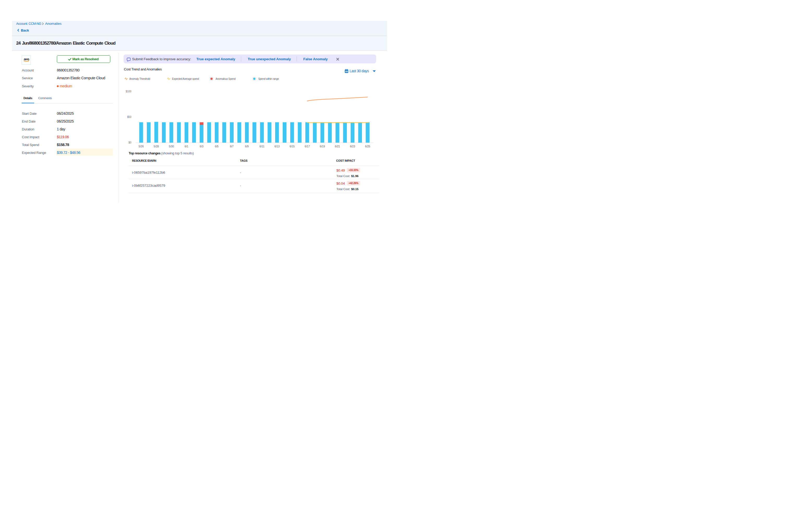 The height and width of the screenshot is (532, 798). What do you see at coordinates (353, 147) in the screenshot?
I see `svg-text: 6/23` at bounding box center [353, 147].